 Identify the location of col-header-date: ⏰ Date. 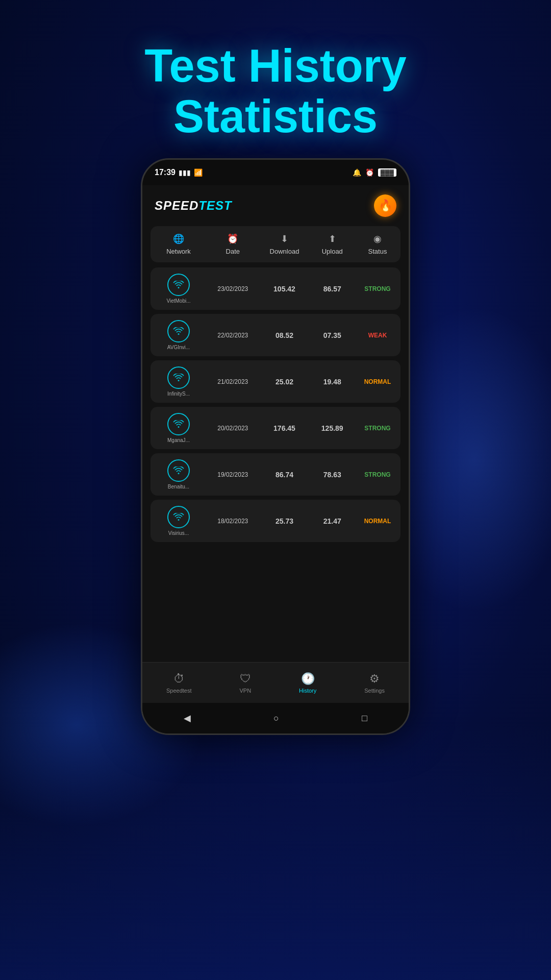
(233, 244).